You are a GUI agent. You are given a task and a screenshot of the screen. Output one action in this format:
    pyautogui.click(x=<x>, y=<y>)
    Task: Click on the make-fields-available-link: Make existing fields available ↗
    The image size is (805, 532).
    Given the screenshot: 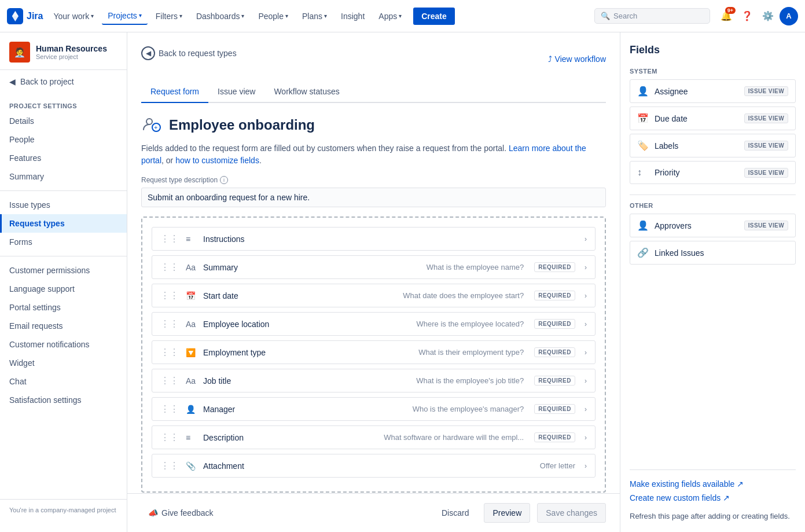 What is the action you would take?
    pyautogui.click(x=713, y=484)
    